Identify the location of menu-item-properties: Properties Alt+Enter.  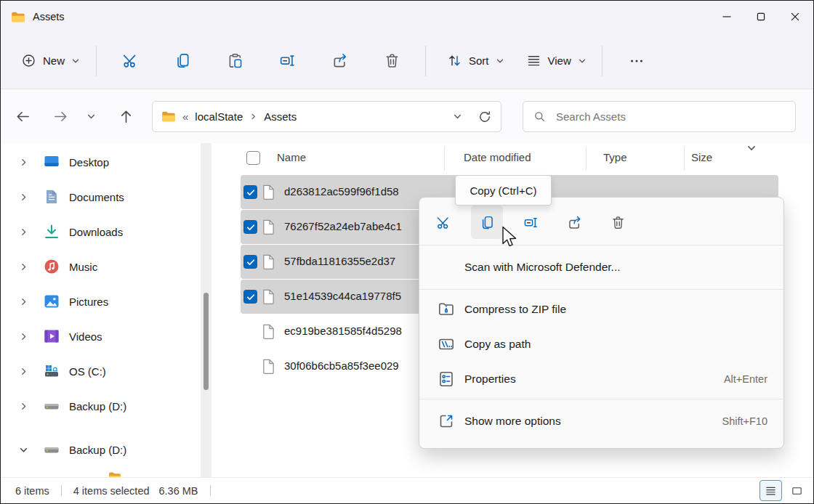
(602, 379).